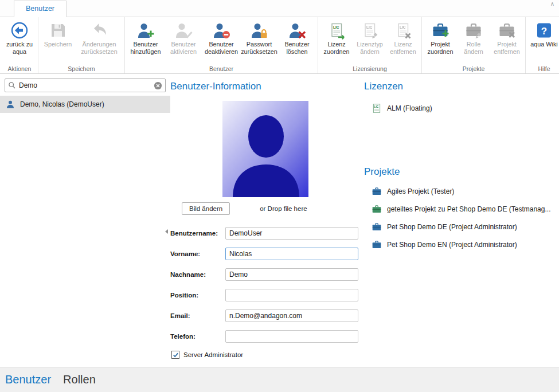 The width and height of the screenshot is (559, 392). What do you see at coordinates (507, 48) in the screenshot?
I see `button-label: Projekt entfernen` at bounding box center [507, 48].